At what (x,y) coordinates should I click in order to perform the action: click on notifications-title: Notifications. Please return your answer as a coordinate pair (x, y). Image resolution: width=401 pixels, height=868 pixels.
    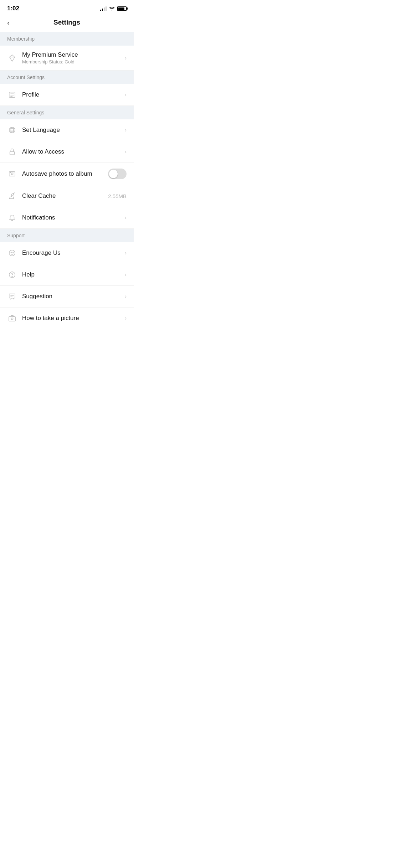
    Looking at the image, I should click on (73, 218).